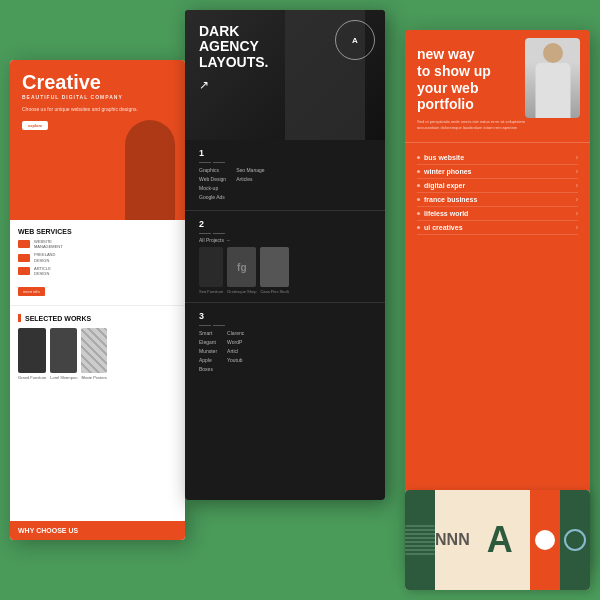 The height and width of the screenshot is (600, 600). I want to click on right-top: new wayto show upyour webportfolio Sed u…, so click(498, 86).